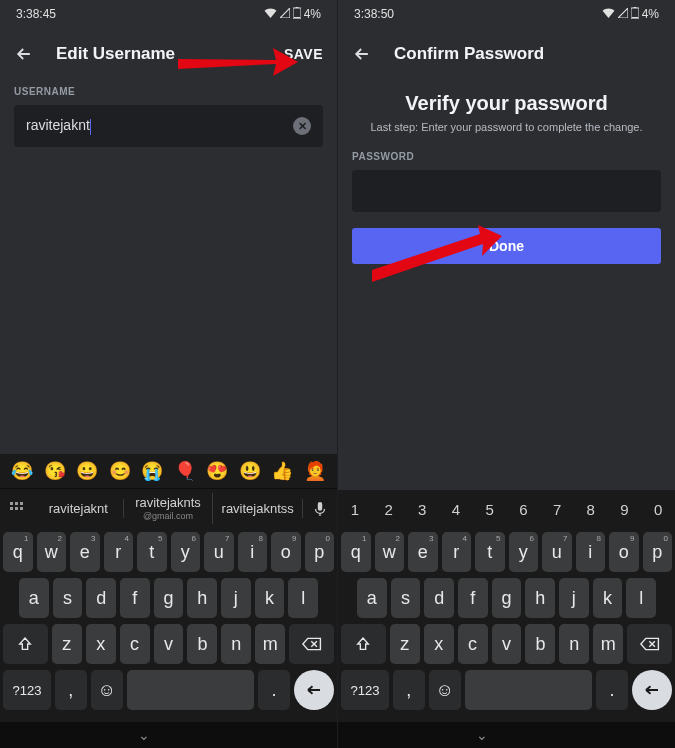 The height and width of the screenshot is (748, 675). Describe the element at coordinates (304, 54) in the screenshot. I see `save-button: SAVE` at that location.